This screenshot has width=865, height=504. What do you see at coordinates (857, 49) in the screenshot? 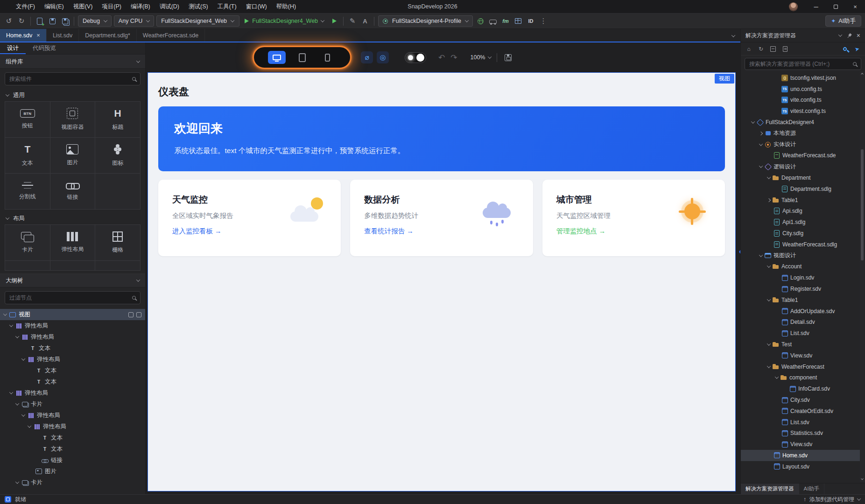
I see `sync-active-document-icon: ➤` at bounding box center [857, 49].